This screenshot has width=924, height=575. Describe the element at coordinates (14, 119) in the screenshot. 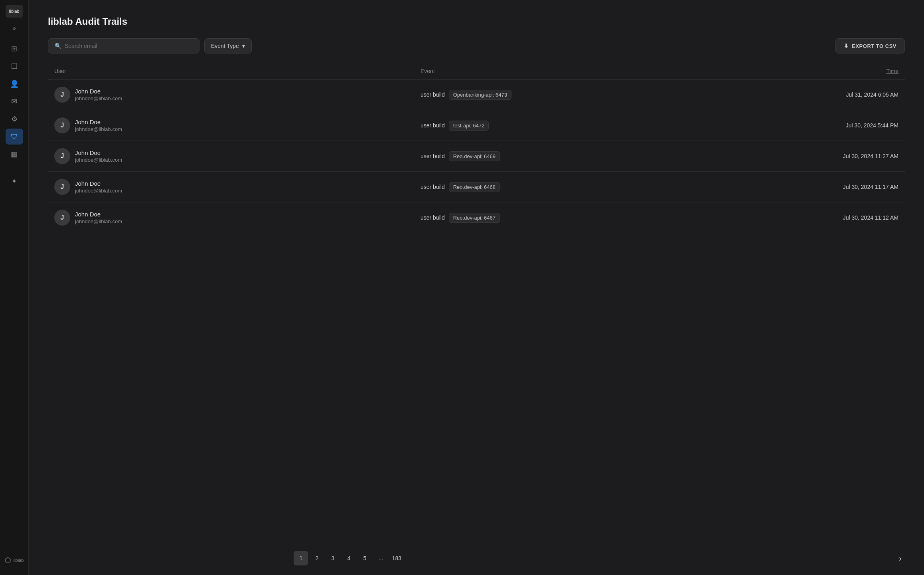

I see `settings-icon: ⚙` at that location.